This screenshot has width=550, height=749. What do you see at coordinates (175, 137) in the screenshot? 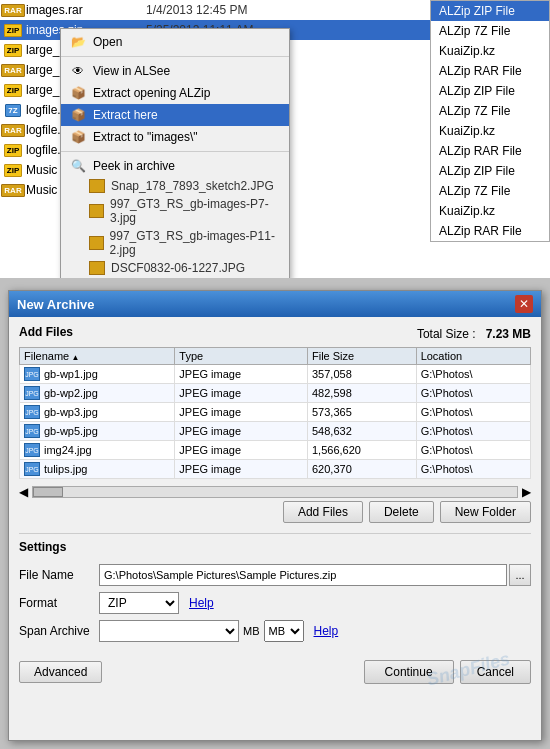
I see `ctx-extract-to: 📦 Extract to "images\"` at bounding box center [175, 137].